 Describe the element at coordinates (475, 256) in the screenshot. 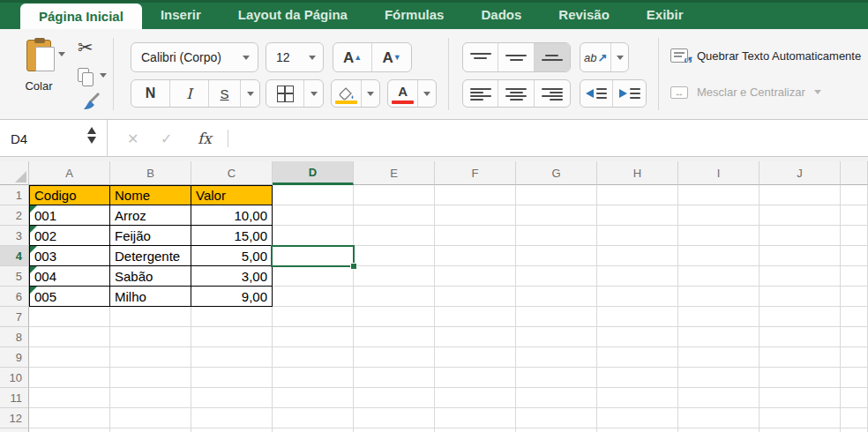

I see `cell-F4` at that location.